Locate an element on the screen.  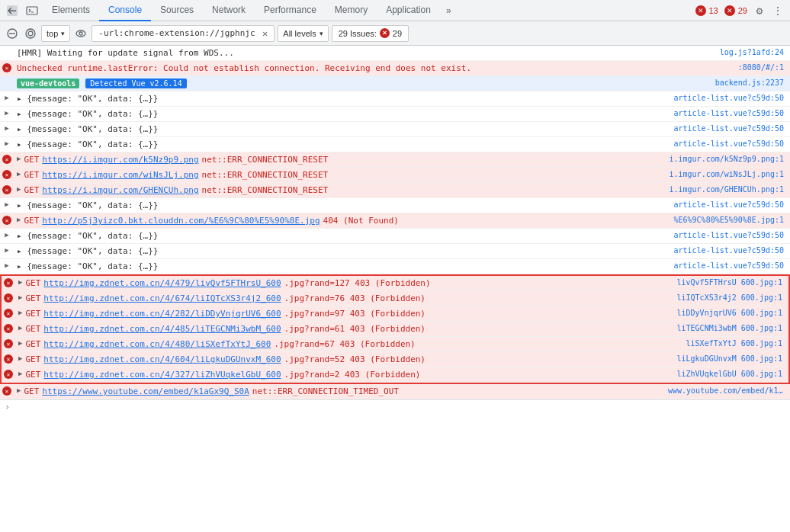
tab-elements: Elements is located at coordinates (71, 11).